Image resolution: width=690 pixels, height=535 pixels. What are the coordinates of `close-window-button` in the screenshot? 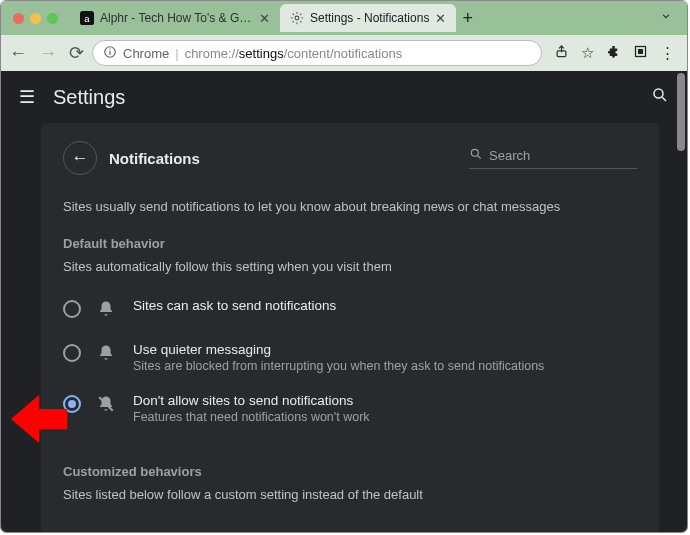 It's located at (18, 18).